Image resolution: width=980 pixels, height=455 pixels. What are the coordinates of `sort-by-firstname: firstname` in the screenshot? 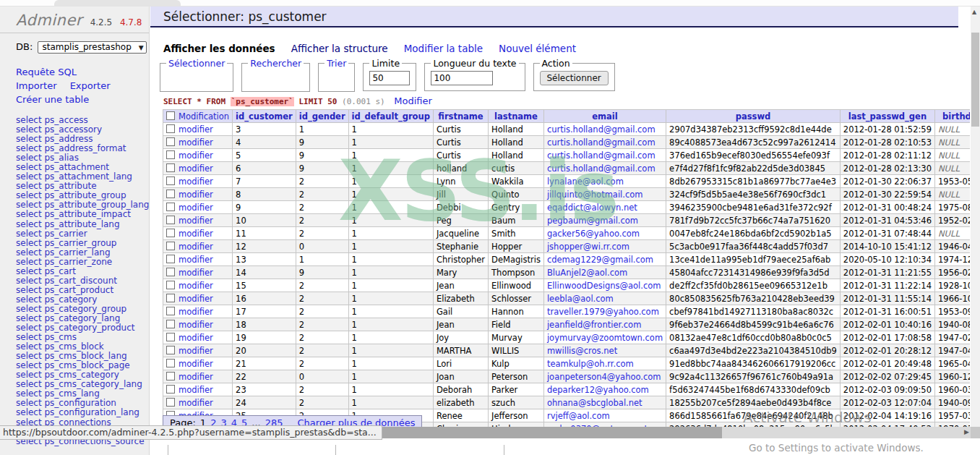 It's located at (460, 116).